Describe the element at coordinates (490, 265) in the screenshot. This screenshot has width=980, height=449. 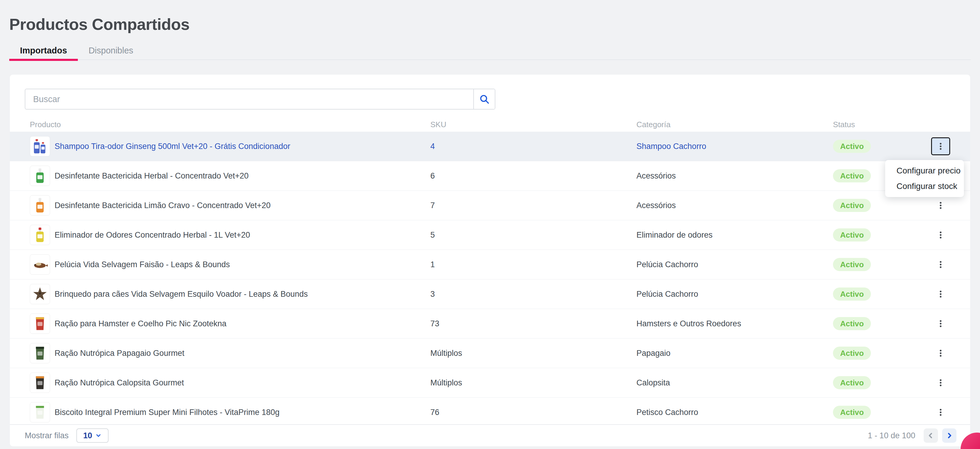
I see `table-row: Pelúcia Vida Selvagem Faisão - Leaps & B…` at that location.